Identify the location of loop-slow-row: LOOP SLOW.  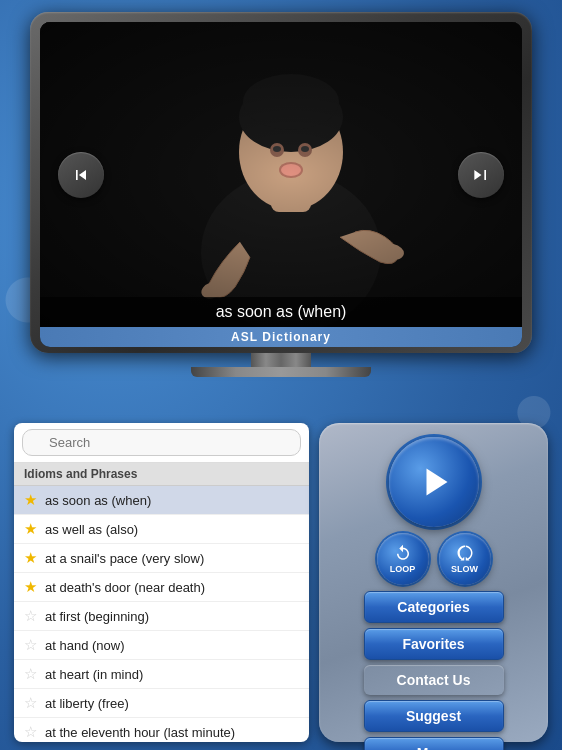
(434, 559).